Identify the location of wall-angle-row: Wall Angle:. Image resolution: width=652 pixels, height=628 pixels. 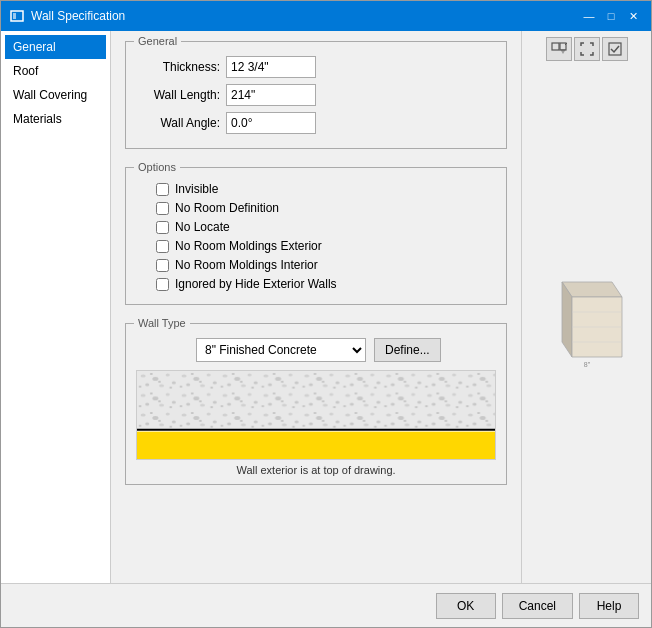
(316, 123).